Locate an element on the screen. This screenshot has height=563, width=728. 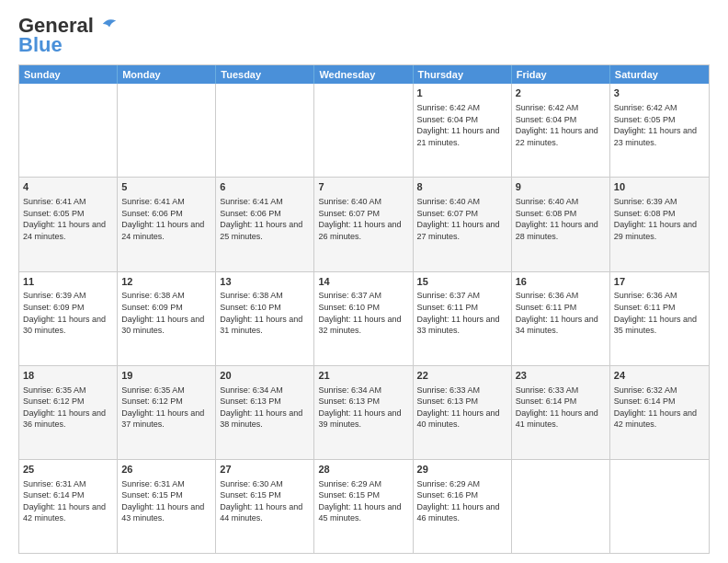
day-number: 15 is located at coordinates (462, 282).